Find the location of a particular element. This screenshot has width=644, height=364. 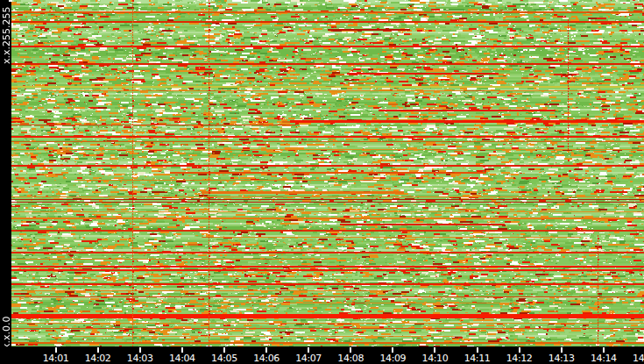

x-axis: 14:0114:0214:0314:0414:0514:0614:0714:08… is located at coordinates (322, 355).